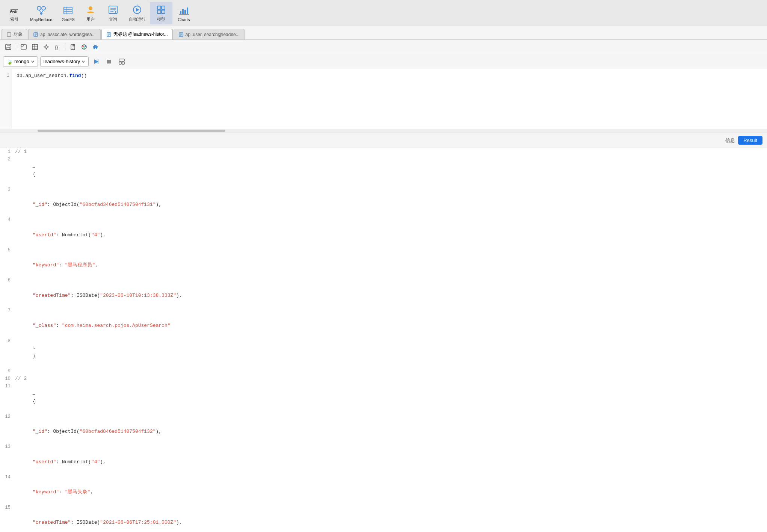  I want to click on result-line-3: 3 "_id": ObjectId("60bcfad346ed51407504f…, so click(384, 201).